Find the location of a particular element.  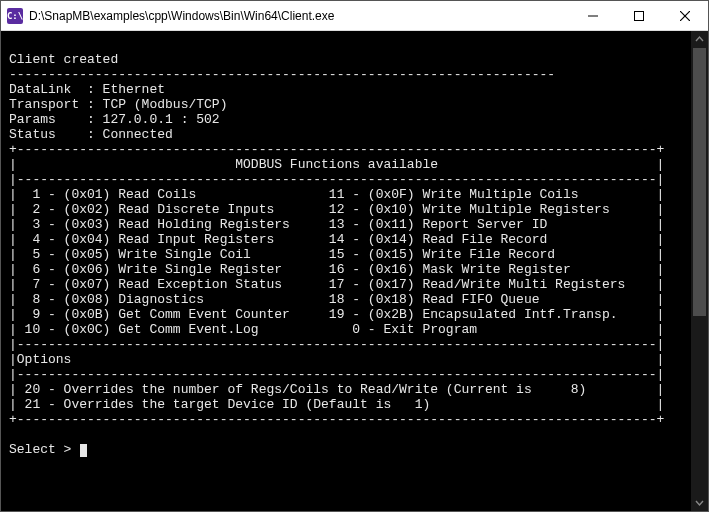

minimize-button is located at coordinates (593, 16).